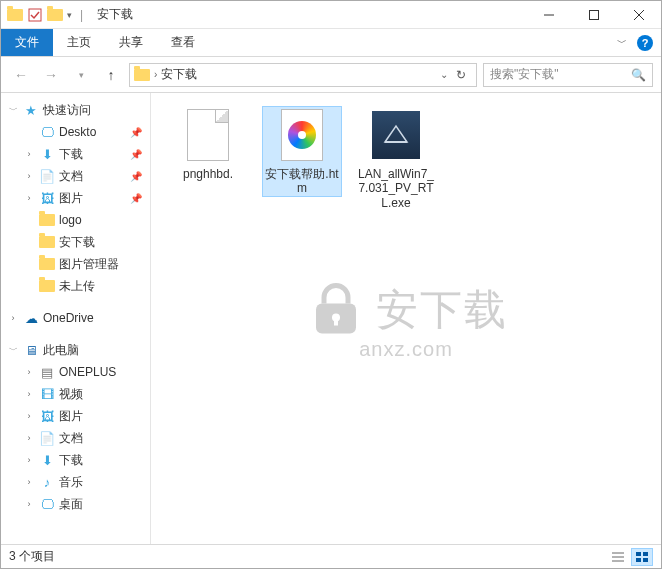 This screenshot has height=569, width=662. What do you see at coordinates (568, 75) in the screenshot?
I see `search-input: 搜索"安下载" 🔍` at bounding box center [568, 75].